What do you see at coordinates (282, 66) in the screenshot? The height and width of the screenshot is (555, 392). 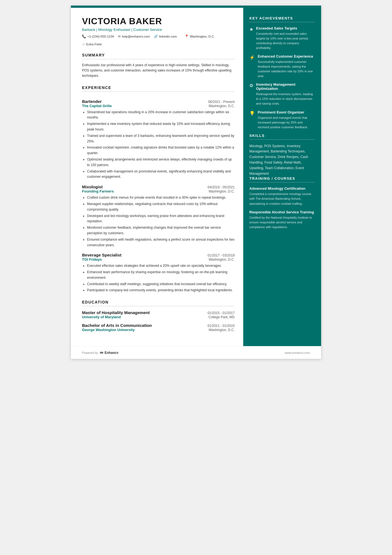 I see `achievement-1: ⚡ Enhanced Customer Experience Successfu…` at bounding box center [282, 66].